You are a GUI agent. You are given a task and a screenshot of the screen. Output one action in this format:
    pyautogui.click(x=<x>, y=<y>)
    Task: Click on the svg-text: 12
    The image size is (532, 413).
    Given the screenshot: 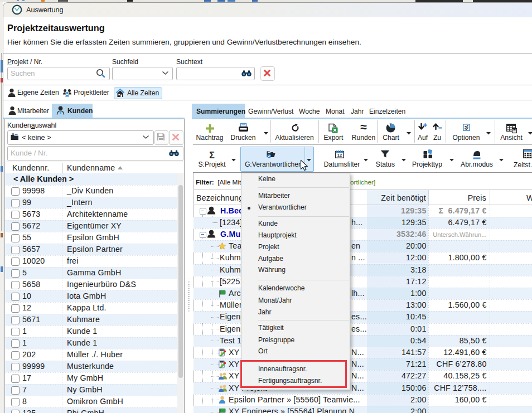 What is the action you would take?
    pyautogui.click(x=340, y=155)
    